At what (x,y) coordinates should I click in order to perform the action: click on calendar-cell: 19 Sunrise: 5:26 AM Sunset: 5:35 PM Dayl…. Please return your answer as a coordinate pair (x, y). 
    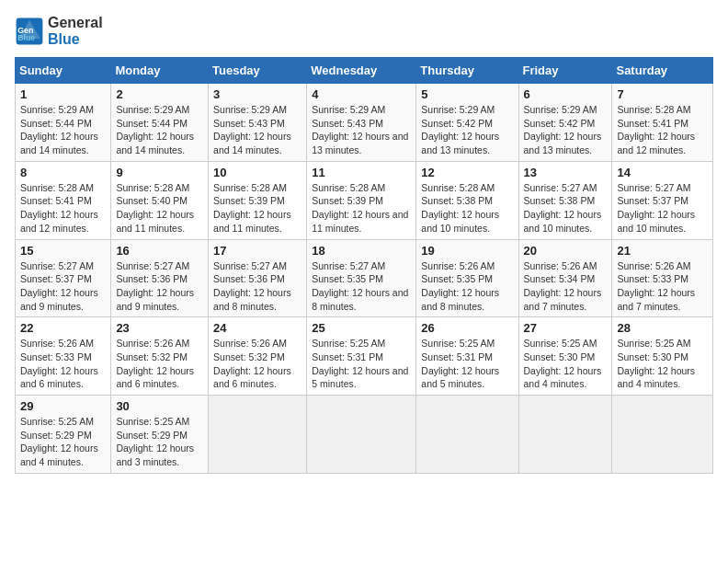
    Looking at the image, I should click on (467, 278).